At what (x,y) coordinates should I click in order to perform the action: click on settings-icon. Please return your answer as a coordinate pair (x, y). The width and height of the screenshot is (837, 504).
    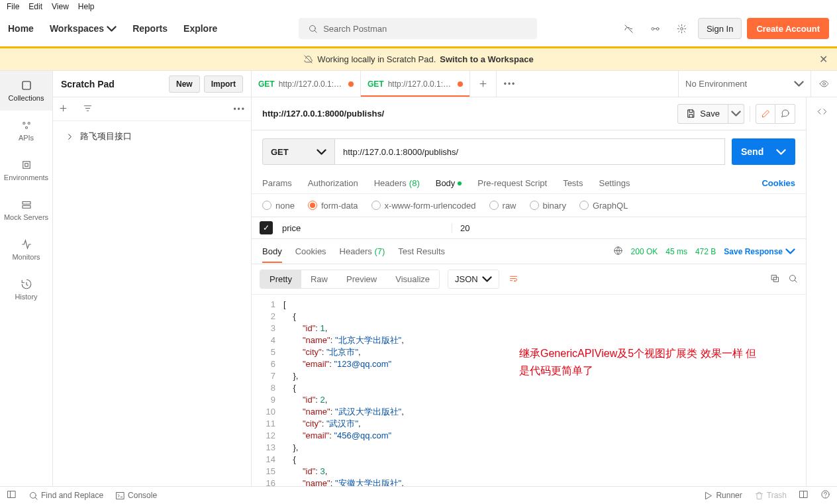
    Looking at the image, I should click on (682, 28).